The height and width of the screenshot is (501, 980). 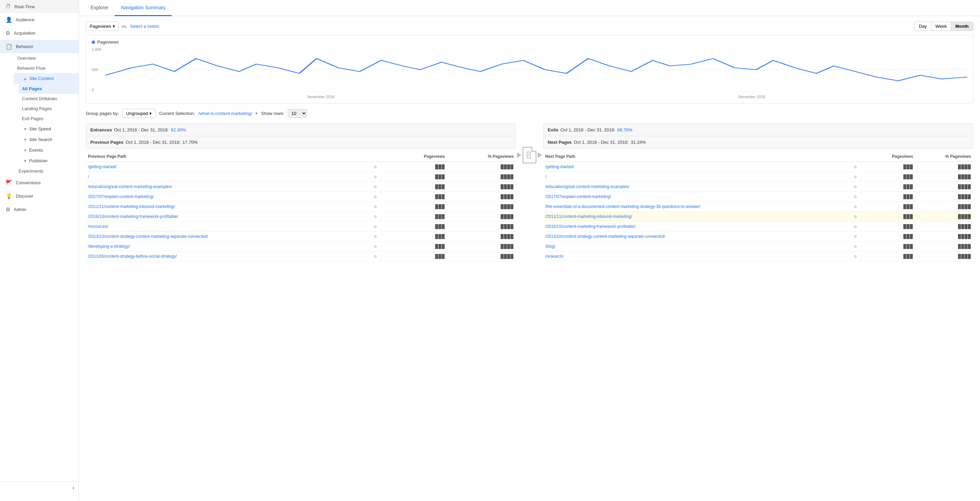 I want to click on entrances-stat-row: Entrances Oct 1, 2018 - Dec 31, 2018: 82…, so click(x=301, y=136).